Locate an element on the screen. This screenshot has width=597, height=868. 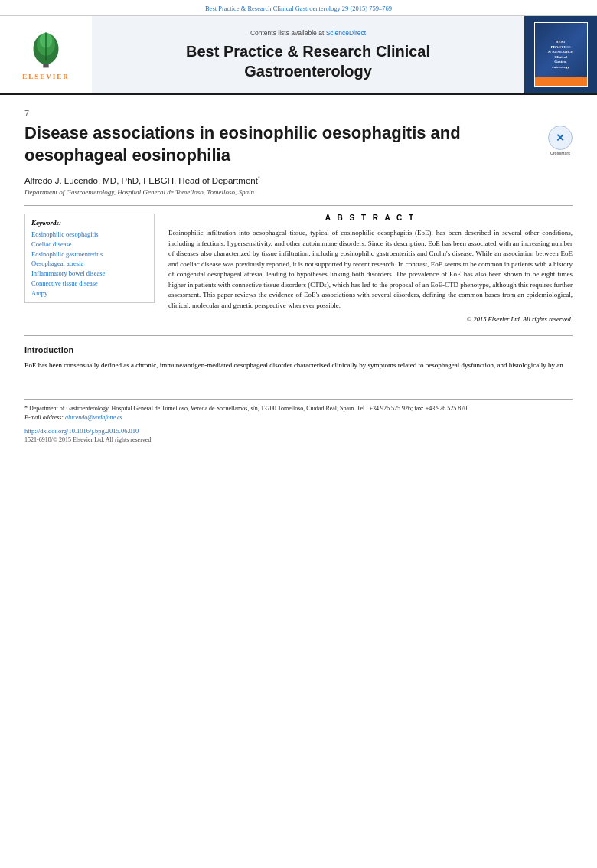
keyword-1: Eosinophilic oesophagitis is located at coordinates (90, 234).